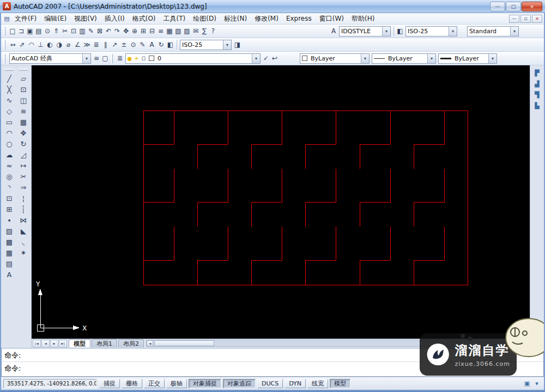 The width and height of the screenshot is (545, 392). Describe the element at coordinates (23, 111) in the screenshot. I see `offset-icon: ≋` at that location.